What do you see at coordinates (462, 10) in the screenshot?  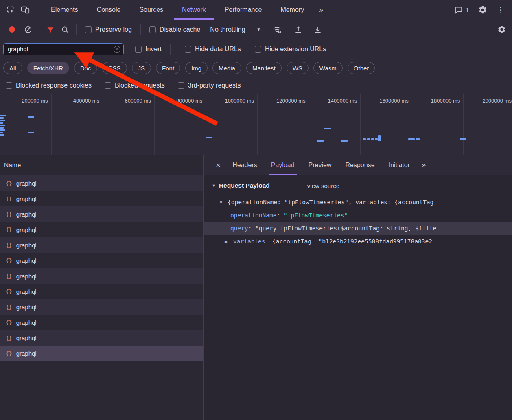 I see `console-messages-button: 1` at bounding box center [462, 10].